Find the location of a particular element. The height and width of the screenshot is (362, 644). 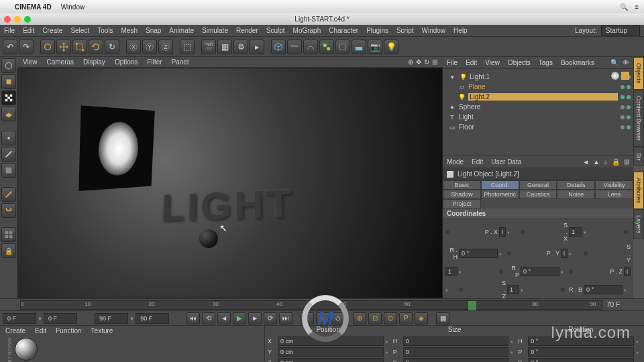

key-scale-button: ⊡ is located at coordinates (375, 318).